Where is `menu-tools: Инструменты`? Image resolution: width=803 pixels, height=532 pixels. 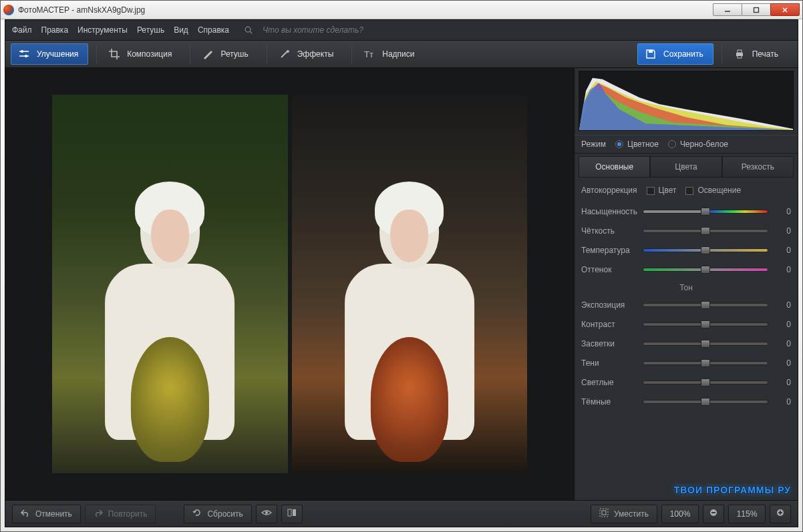
menu-tools: Инструменты is located at coordinates (103, 30).